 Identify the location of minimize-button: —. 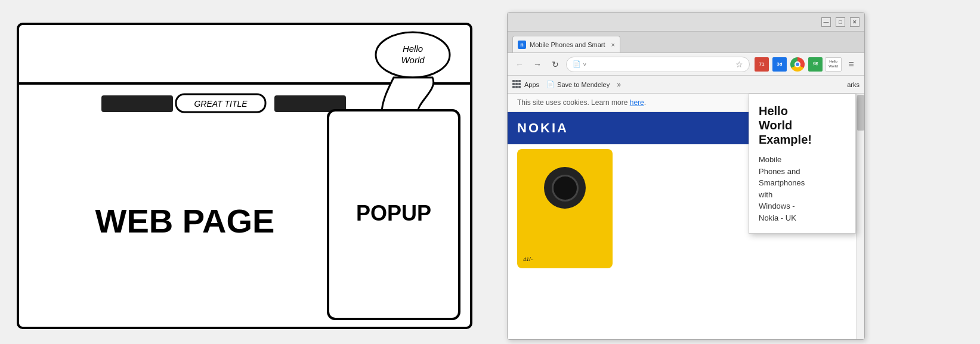
(826, 22).